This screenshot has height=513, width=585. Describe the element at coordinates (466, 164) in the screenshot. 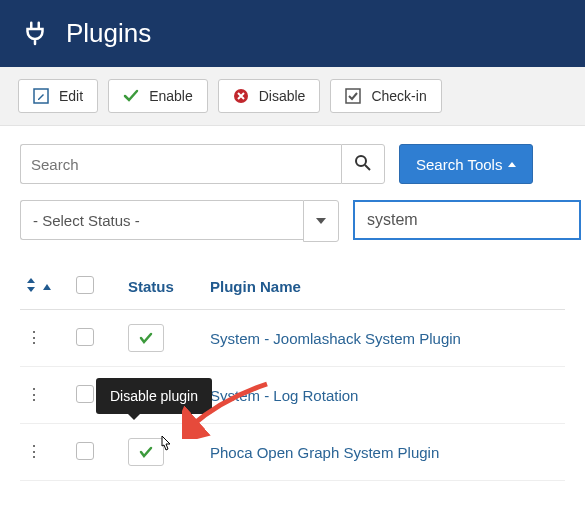

I see `search-tools-button: Search Tools` at that location.